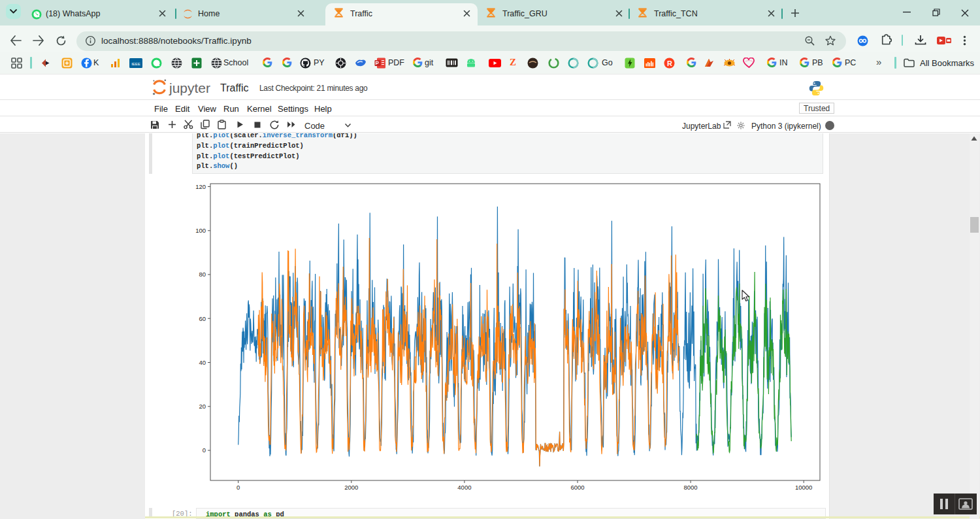 This screenshot has width=980, height=519. Describe the element at coordinates (691, 488) in the screenshot. I see `svg-text: 8000` at that location.